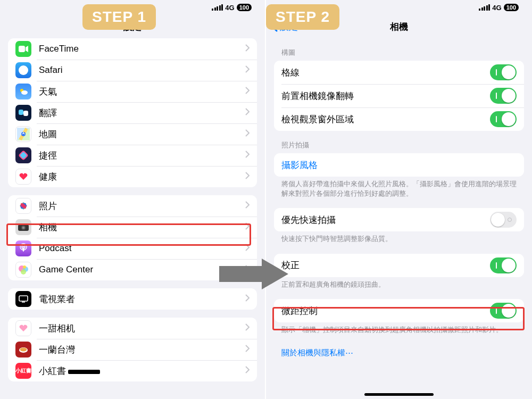 The width and height of the screenshot is (532, 399). Describe the element at coordinates (23, 371) in the screenshot. I see `xhs-icon: 小紅書` at that location.